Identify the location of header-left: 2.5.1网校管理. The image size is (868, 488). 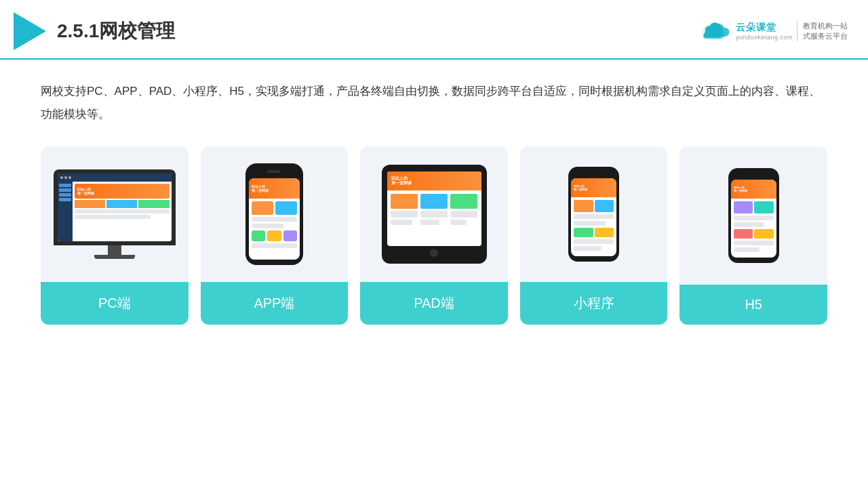
(94, 31).